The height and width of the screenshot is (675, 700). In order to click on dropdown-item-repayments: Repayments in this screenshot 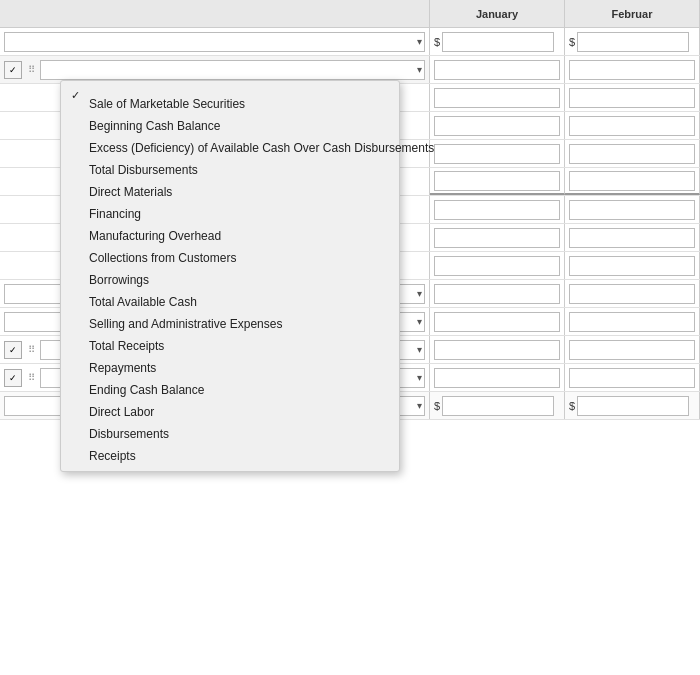, I will do `click(230, 368)`.